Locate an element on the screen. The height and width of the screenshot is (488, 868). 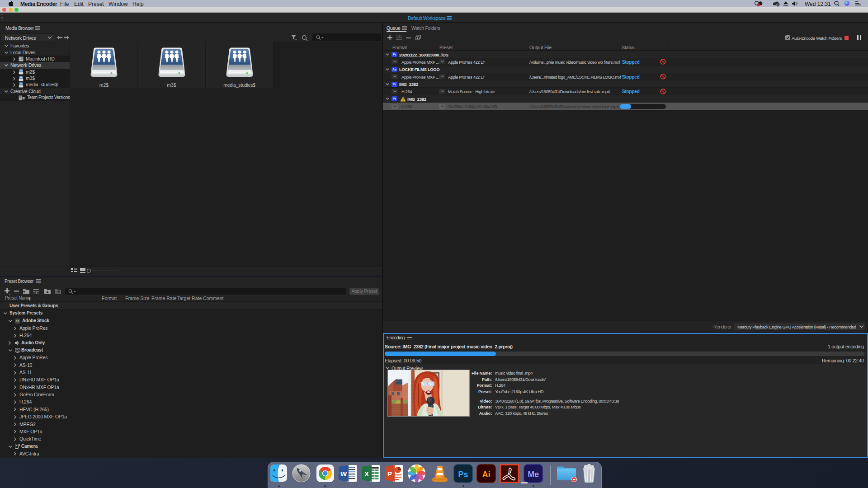
svg-text: Ai is located at coordinates (486, 474).